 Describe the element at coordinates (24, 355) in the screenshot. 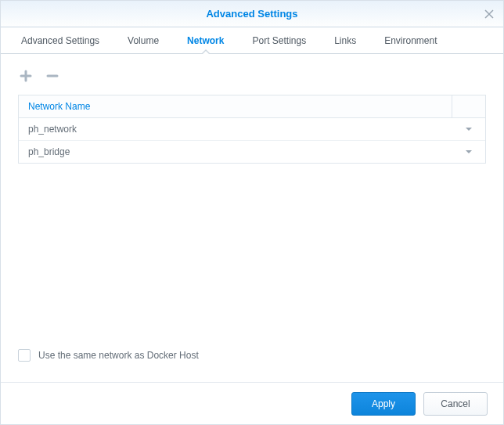

I see `use-host-network-checkbox` at that location.